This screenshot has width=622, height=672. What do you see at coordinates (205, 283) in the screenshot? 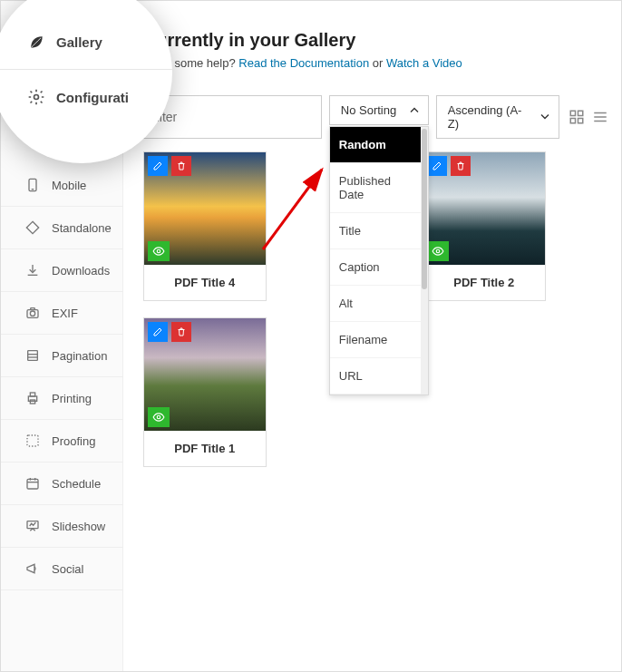
I see `card-title: PDF Title 4` at bounding box center [205, 283].